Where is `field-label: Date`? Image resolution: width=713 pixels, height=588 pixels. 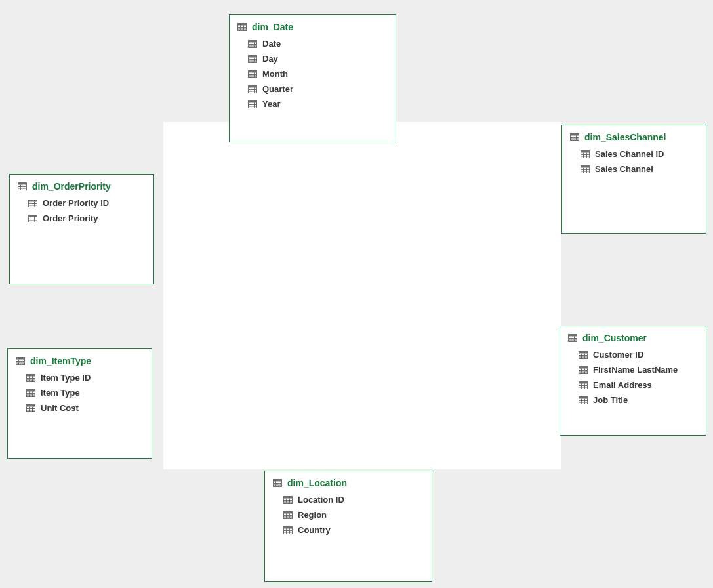
field-label: Date is located at coordinates (272, 43).